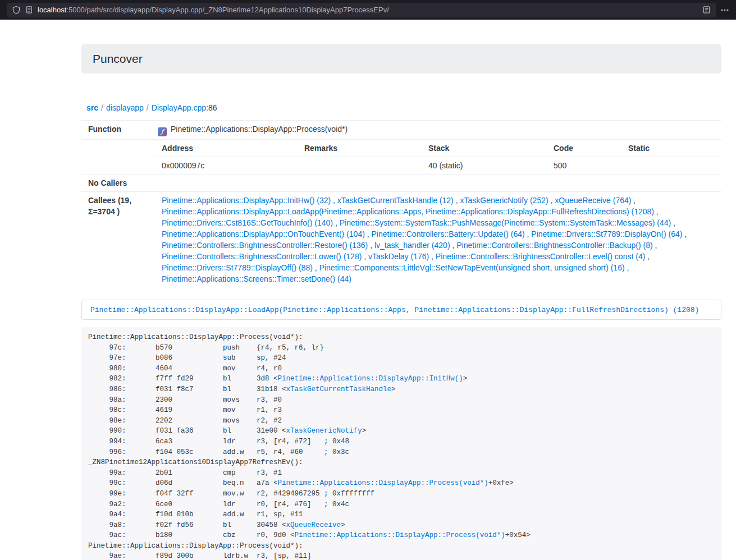 Image resolution: width=736 pixels, height=560 pixels. What do you see at coordinates (437, 148) in the screenshot?
I see `details-header-row: Address Remarks Stack Code Static` at bounding box center [437, 148].